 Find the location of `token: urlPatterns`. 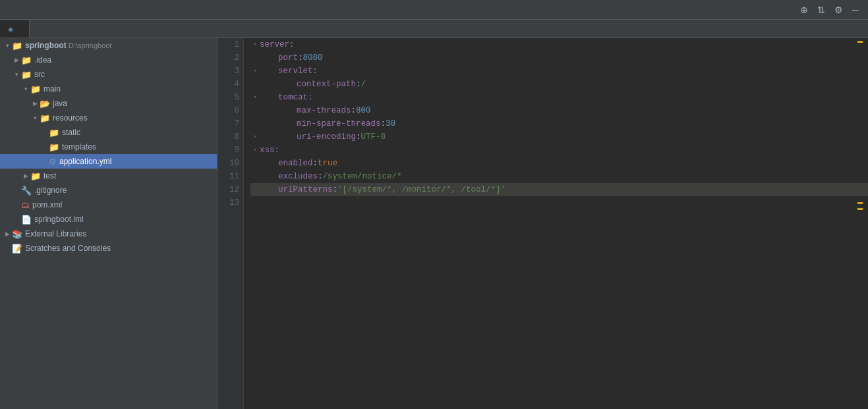

token: urlPatterns is located at coordinates (306, 190).